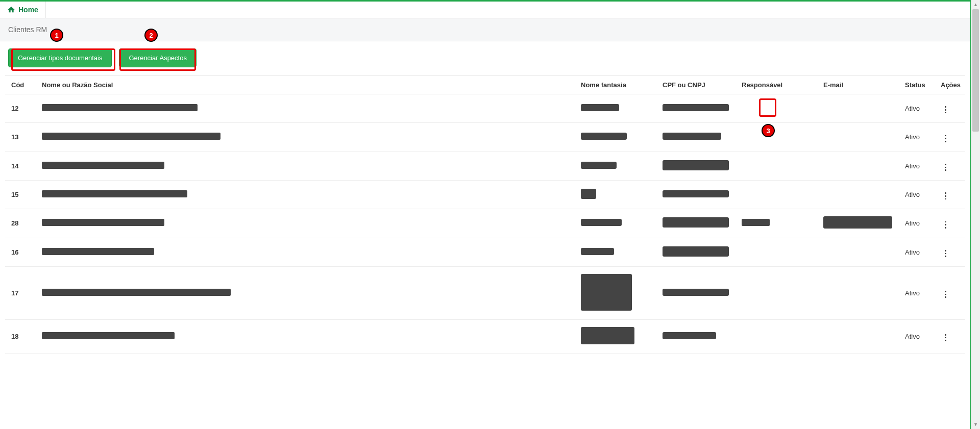 This screenshot has height=429, width=980. What do you see at coordinates (485, 109) in the screenshot?
I see `table-row: 12Ativo` at bounding box center [485, 109].